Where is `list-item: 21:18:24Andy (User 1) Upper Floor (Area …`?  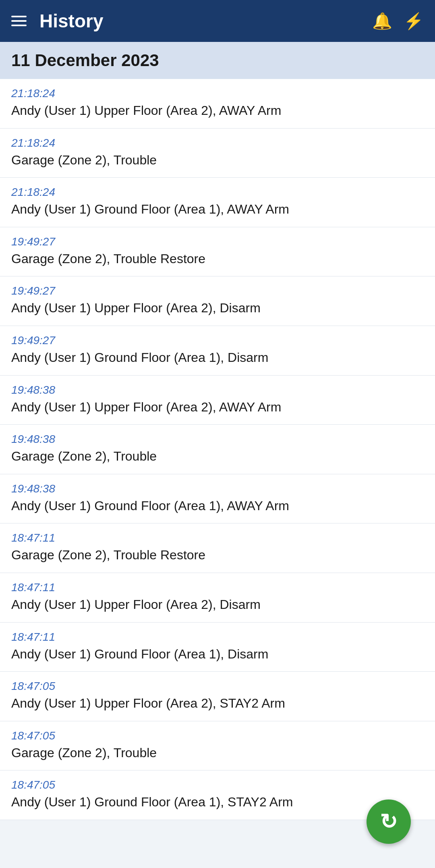 list-item: 21:18:24Andy (User 1) Upper Floor (Area … is located at coordinates (218, 104).